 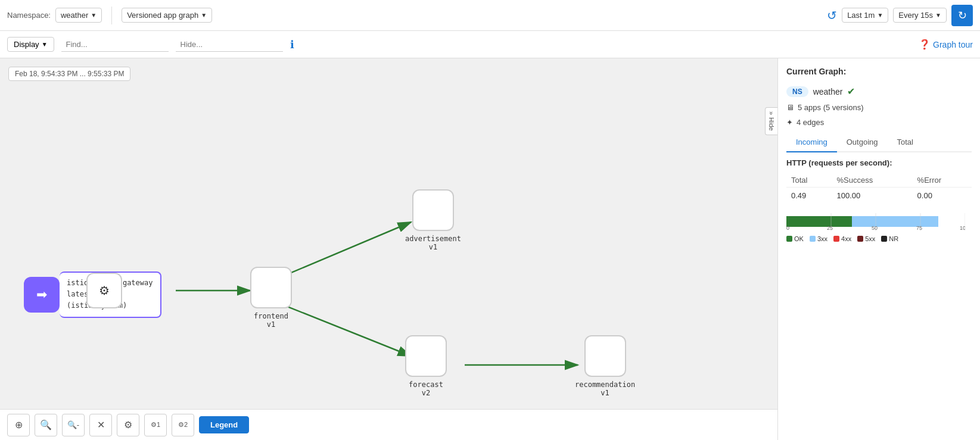 What do you see at coordinates (865, 15) in the screenshot?
I see `time-range-select: Last 1m ▼` at bounding box center [865, 15].